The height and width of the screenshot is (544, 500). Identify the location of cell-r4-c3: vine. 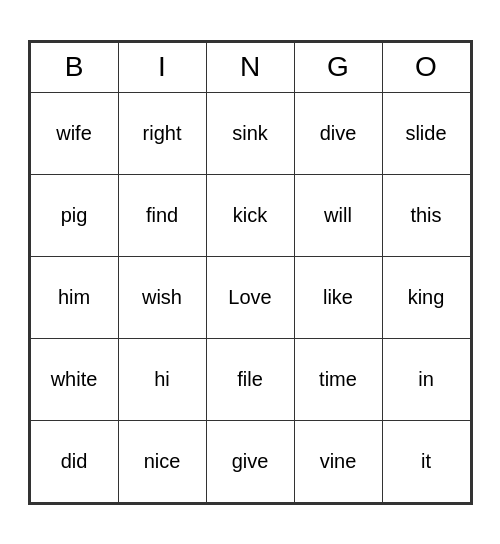
(338, 461).